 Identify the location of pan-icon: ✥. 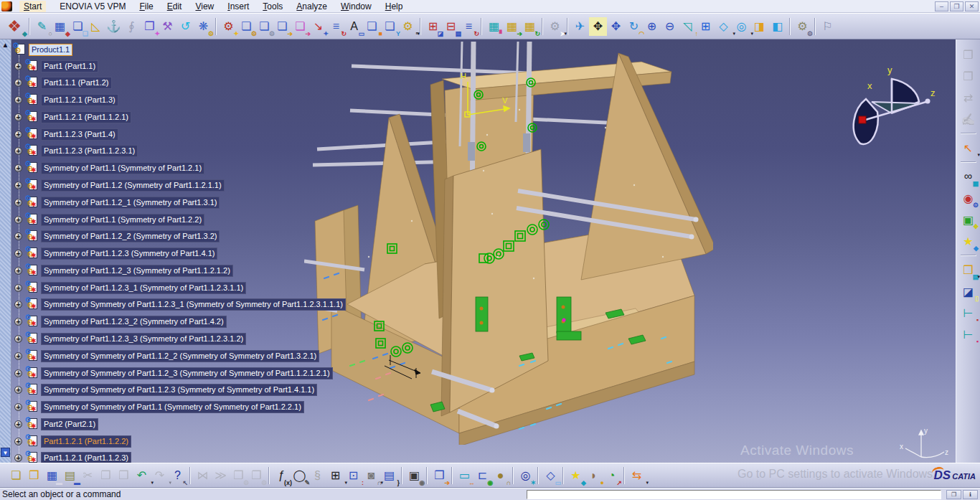
(616, 27).